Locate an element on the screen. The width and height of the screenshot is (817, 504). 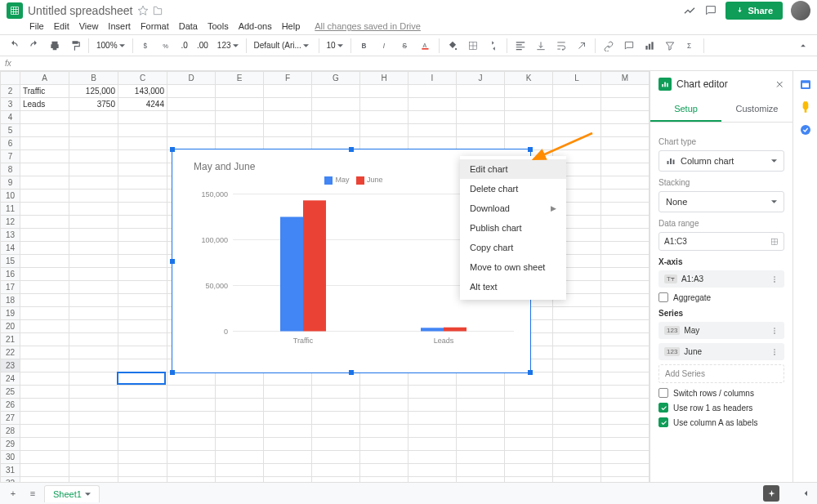
aggregate-checkbox: Aggregate is located at coordinates (721, 297).